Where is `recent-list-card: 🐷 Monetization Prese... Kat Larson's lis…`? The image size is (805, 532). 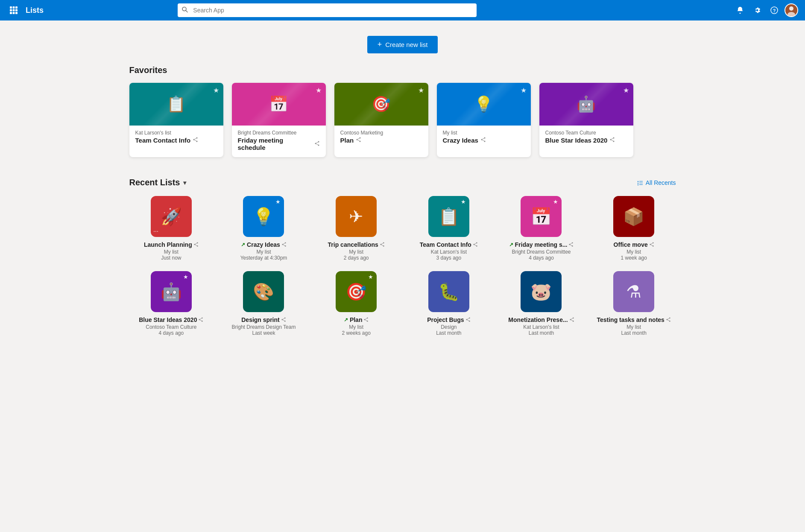 recent-list-card: 🐷 Monetization Prese... Kat Larson's lis… is located at coordinates (542, 304).